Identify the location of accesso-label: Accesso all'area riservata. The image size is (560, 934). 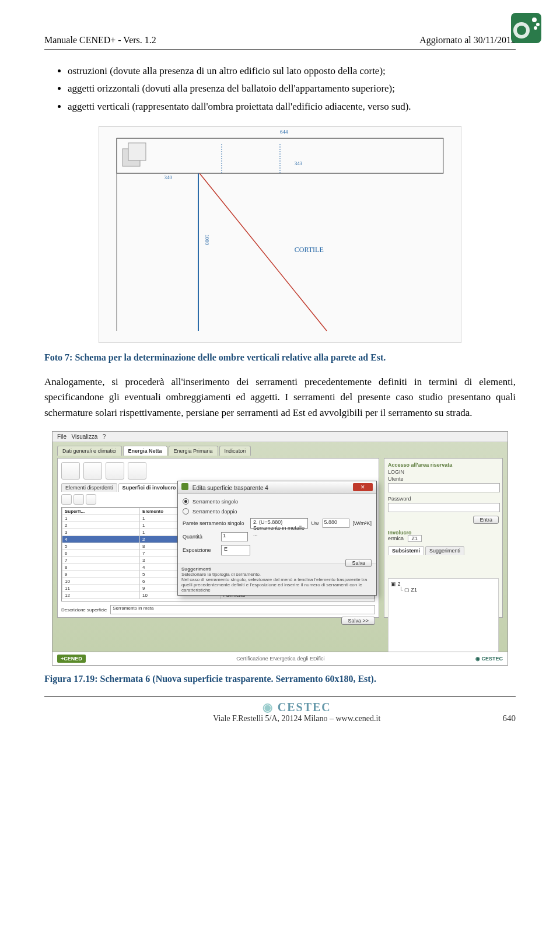
(443, 465).